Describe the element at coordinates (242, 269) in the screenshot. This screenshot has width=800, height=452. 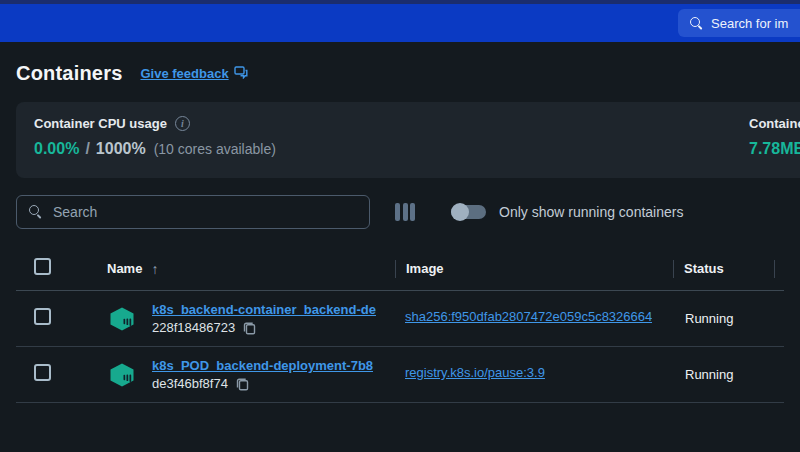
I see `column-header-name: Name ↑` at that location.